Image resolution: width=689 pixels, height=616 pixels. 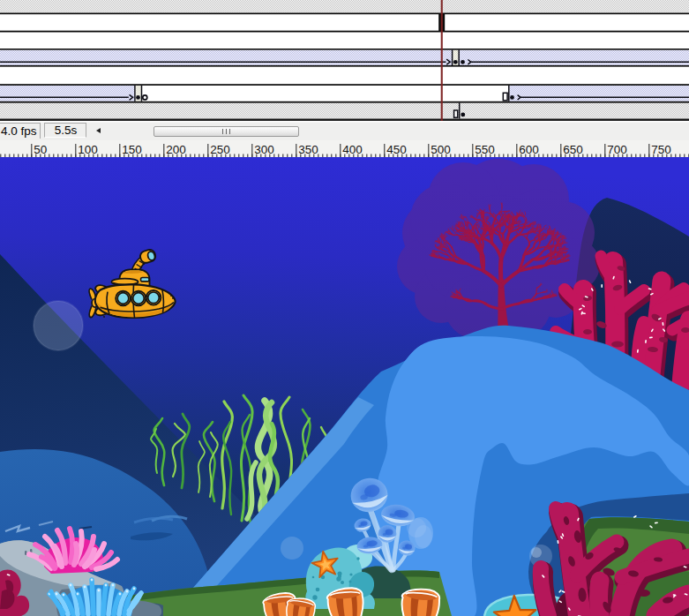 What do you see at coordinates (221, 150) in the screenshot?
I see `svg-text: 250` at bounding box center [221, 150].